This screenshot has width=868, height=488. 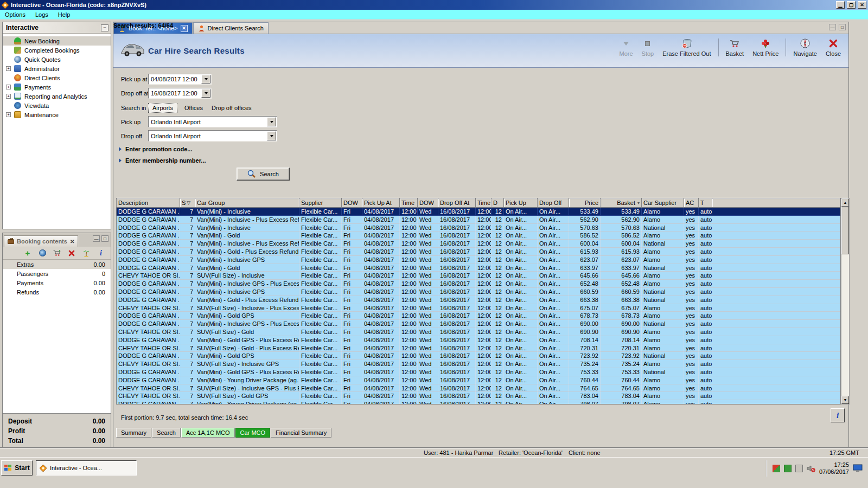 I want to click on taskbar-task-button: Interactive - Ocea..., so click(x=86, y=468).